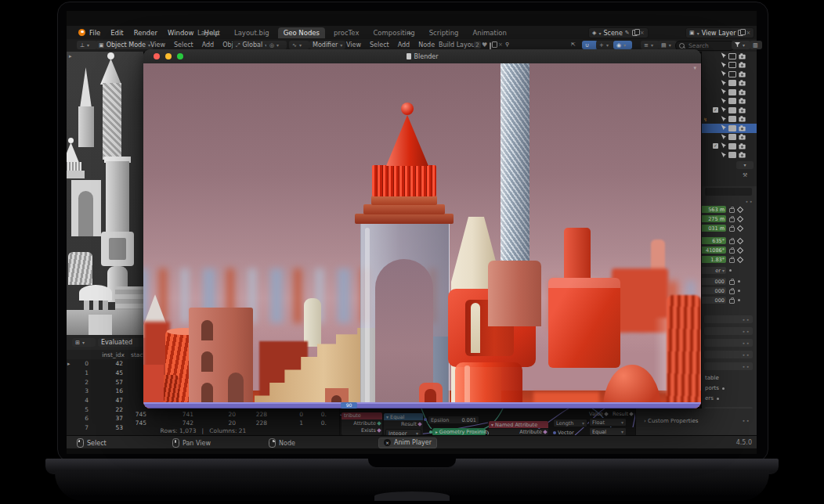 This screenshot has width=824, height=504. I want to click on filter-funnel-dropdown: ▾, so click(741, 45).